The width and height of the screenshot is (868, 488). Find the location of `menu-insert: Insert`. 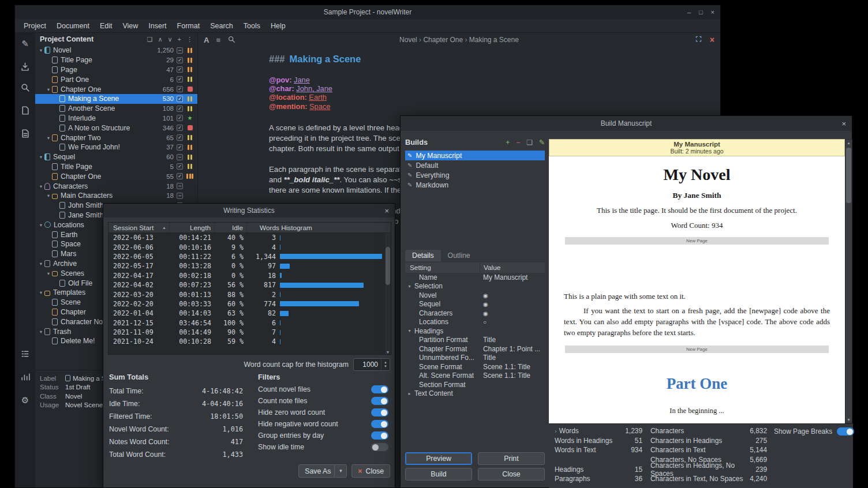

menu-insert: Insert is located at coordinates (157, 26).